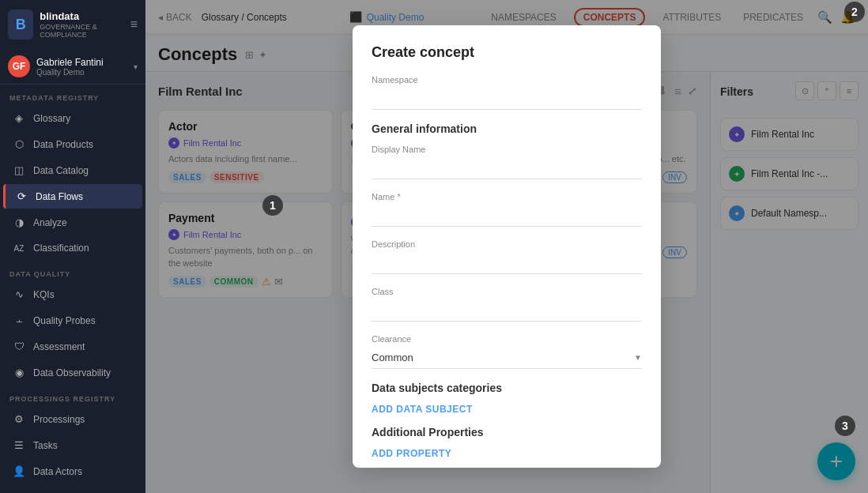  Describe the element at coordinates (62, 248) in the screenshot. I see `sidebar-item-label: Classification` at that location.